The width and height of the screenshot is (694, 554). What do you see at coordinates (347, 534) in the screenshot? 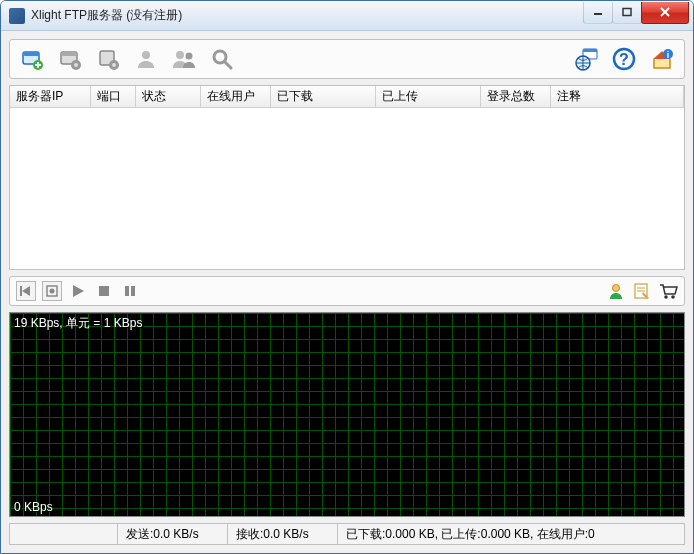
I see `status-bar: 发送:0.0 KB/s 接收:0.0 KB/s 已下载:0.000 KB, 已上…` at bounding box center [347, 534].